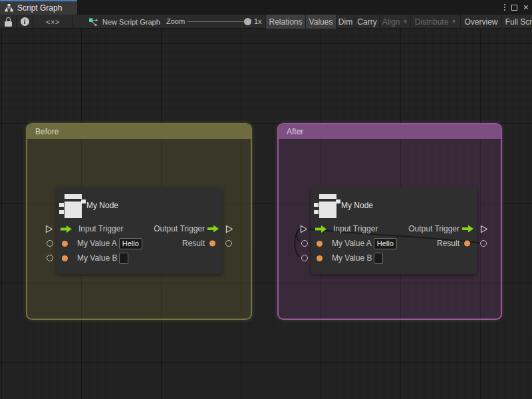 Image resolution: width=532 pixels, height=399 pixels. What do you see at coordinates (526, 7) in the screenshot?
I see `close-icon: ×` at bounding box center [526, 7].